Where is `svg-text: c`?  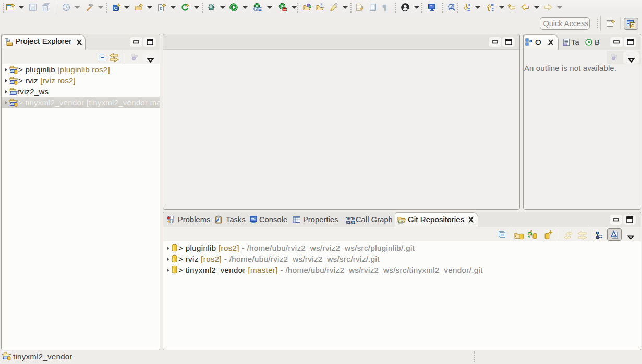
svg-text: c is located at coordinates (161, 8).